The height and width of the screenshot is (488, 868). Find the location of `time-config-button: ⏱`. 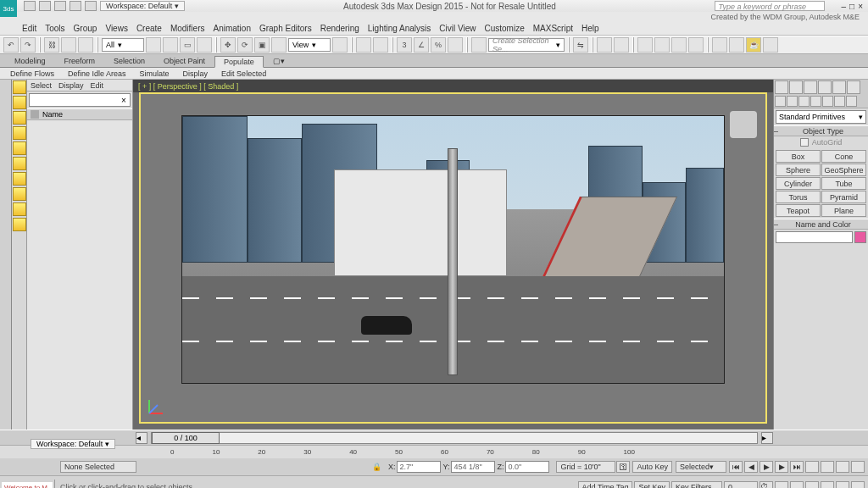

time-config-button: ⏱ is located at coordinates (766, 485).